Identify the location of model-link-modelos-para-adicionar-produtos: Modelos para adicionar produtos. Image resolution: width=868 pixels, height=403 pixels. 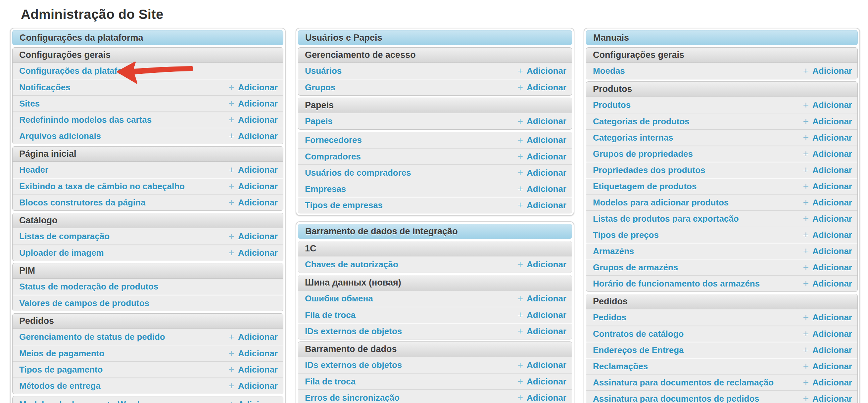
(661, 203).